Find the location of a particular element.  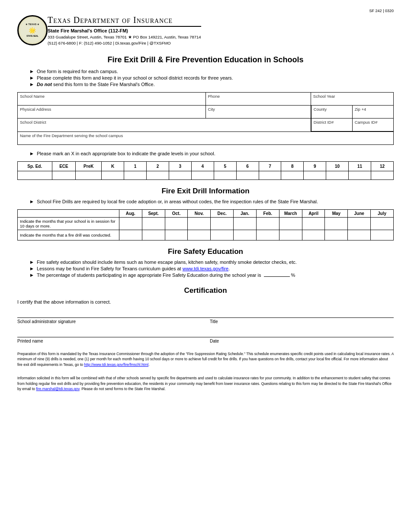

drill-dec is located at coordinates (222, 235).